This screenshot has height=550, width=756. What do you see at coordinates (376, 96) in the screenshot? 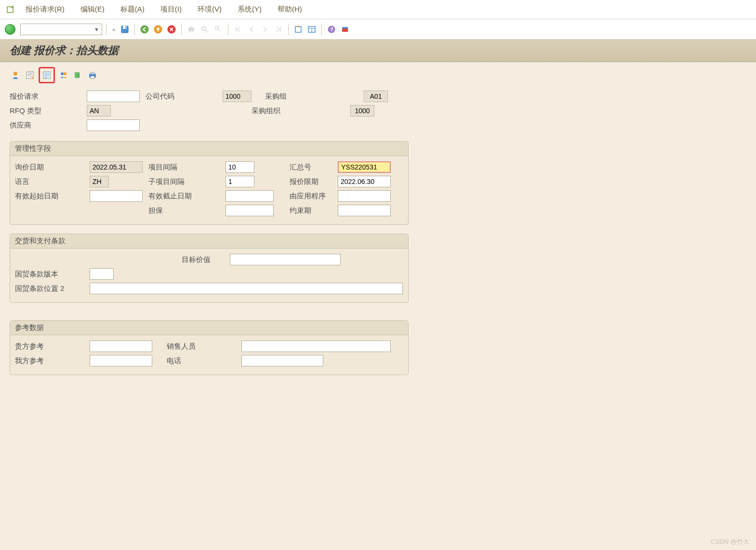
I see `purch-group-input` at bounding box center [376, 96].